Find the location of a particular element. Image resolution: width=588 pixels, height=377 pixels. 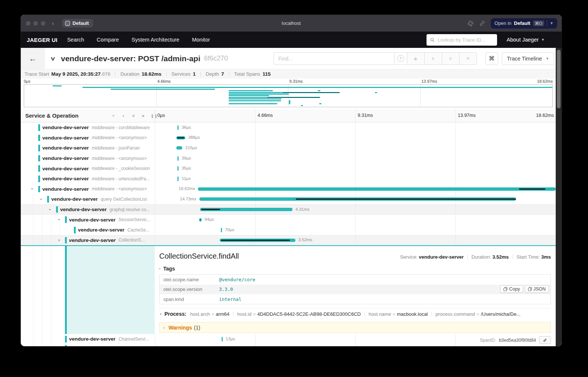

span-name-cell: vendure-dev-serverCacheSe... is located at coordinates (88, 230).